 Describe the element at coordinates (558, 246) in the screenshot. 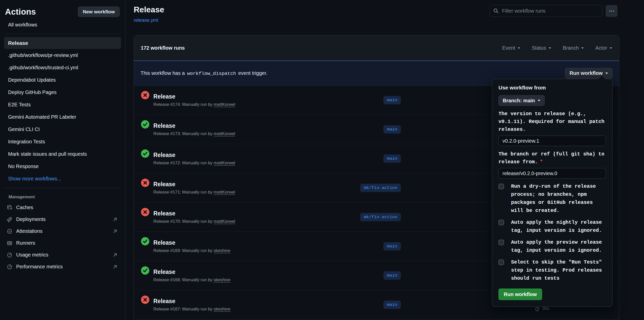

I see `checkbox-label: Auto apply the preview release tag, inpu…` at that location.